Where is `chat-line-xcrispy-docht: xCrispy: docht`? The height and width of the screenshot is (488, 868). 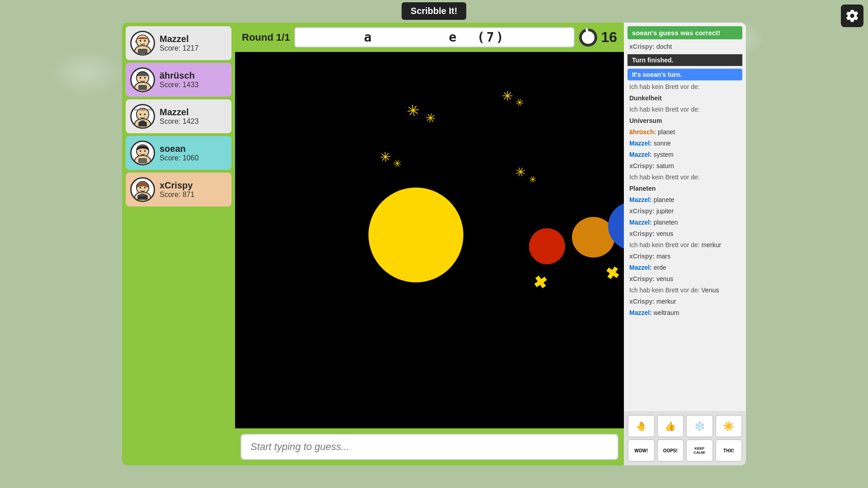 chat-line-xcrispy-docht: xCrispy: docht is located at coordinates (685, 47).